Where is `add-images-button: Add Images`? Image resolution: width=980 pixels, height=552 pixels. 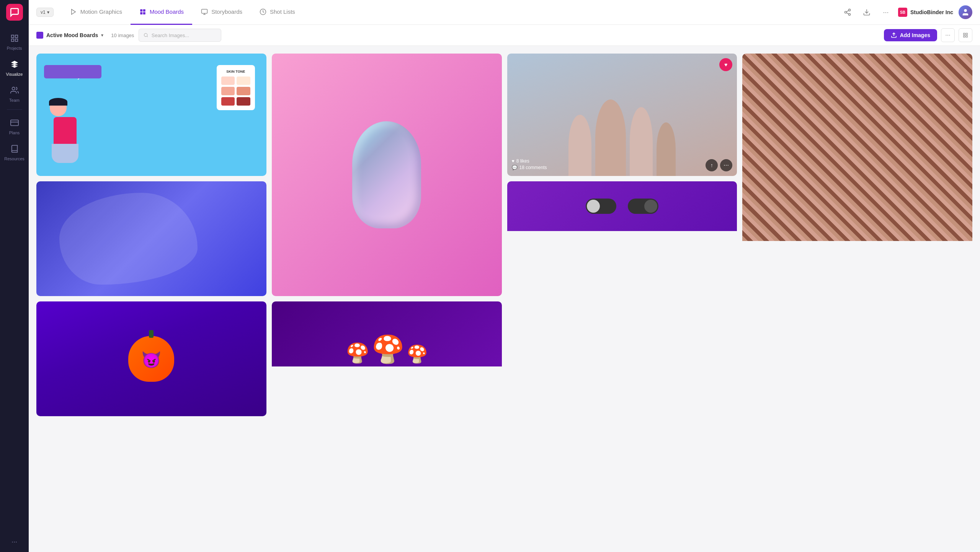
add-images-button: Add Images is located at coordinates (910, 35).